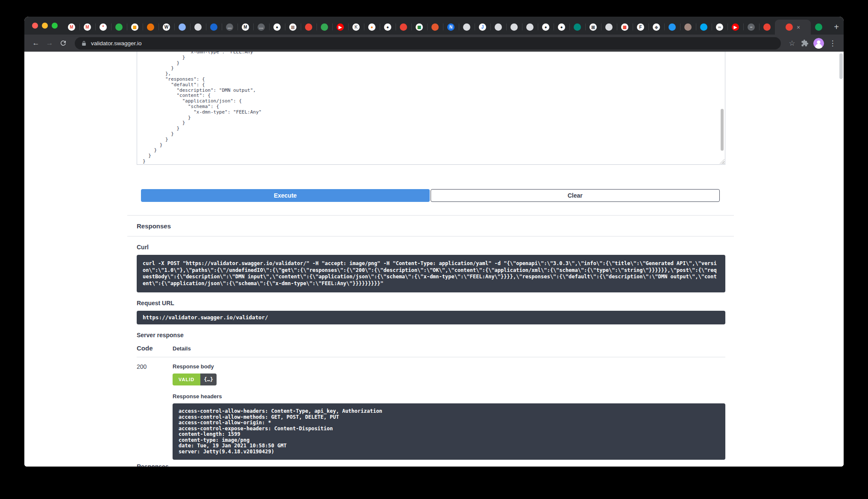  Describe the element at coordinates (722, 161) in the screenshot. I see `editor-resize-handle` at that location.